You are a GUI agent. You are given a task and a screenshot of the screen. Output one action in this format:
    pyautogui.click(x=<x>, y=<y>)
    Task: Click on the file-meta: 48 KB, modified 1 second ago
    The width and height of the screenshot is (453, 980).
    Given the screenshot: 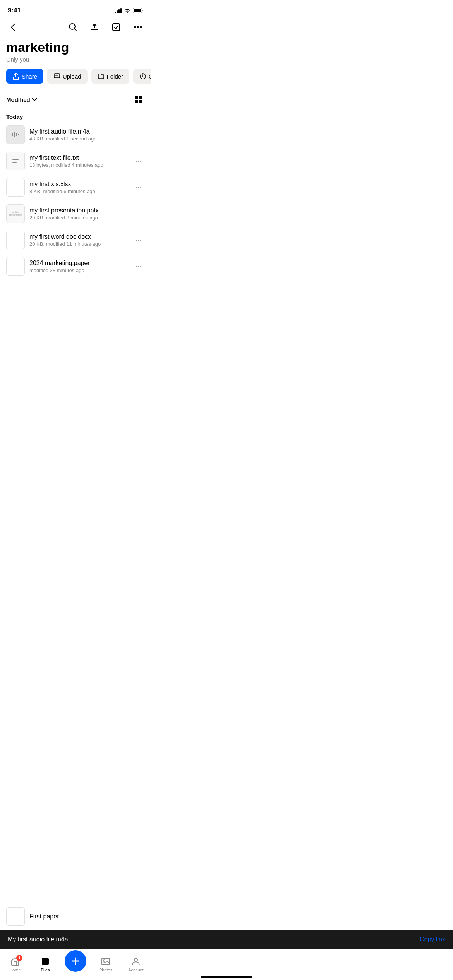 What is the action you would take?
    pyautogui.click(x=79, y=139)
    